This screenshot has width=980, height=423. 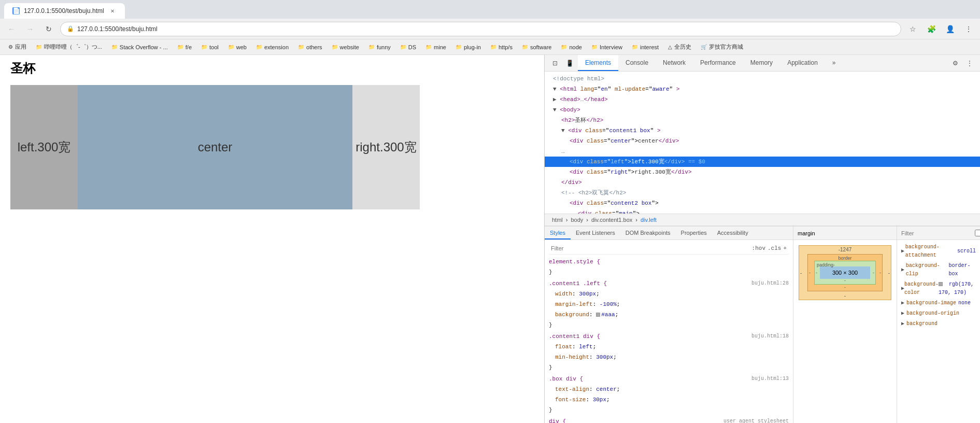 I want to click on css-selector: element.style {, so click(x=574, y=262).